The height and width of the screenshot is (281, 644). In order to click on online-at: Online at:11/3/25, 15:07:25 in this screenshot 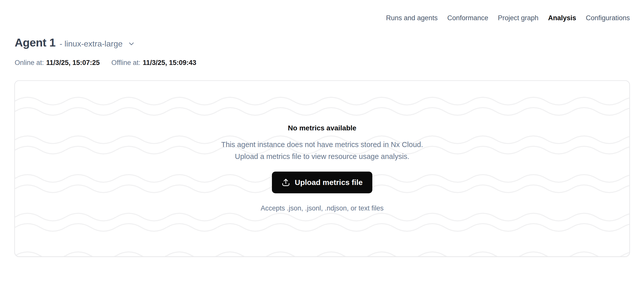, I will do `click(57, 63)`.